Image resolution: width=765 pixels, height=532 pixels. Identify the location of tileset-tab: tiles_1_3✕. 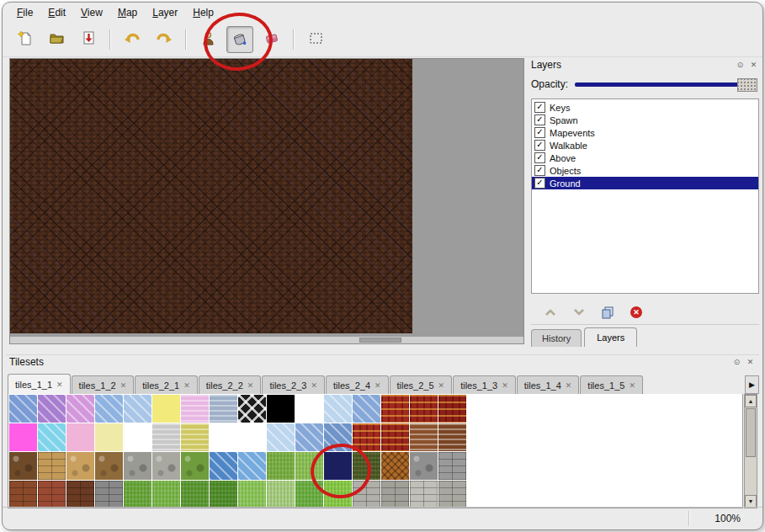
(485, 385).